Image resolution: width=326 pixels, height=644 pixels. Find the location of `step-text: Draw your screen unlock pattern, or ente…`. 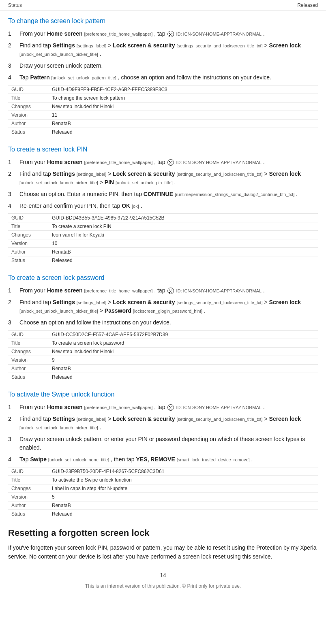

step-text: Draw your screen unlock pattern, or ente… is located at coordinates (169, 444).